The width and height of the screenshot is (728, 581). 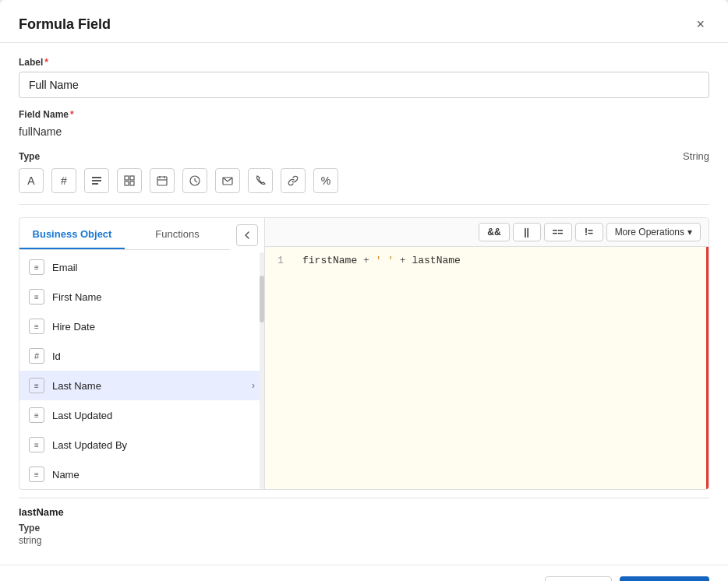 What do you see at coordinates (37, 297) in the screenshot?
I see `firstname-field-icon: ≡` at bounding box center [37, 297].